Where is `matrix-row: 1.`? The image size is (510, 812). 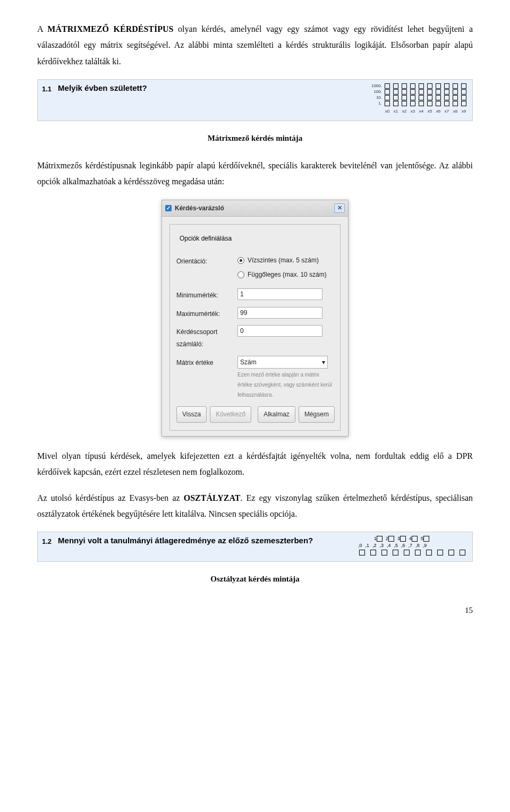
matrix-row: 1. is located at coordinates (418, 103).